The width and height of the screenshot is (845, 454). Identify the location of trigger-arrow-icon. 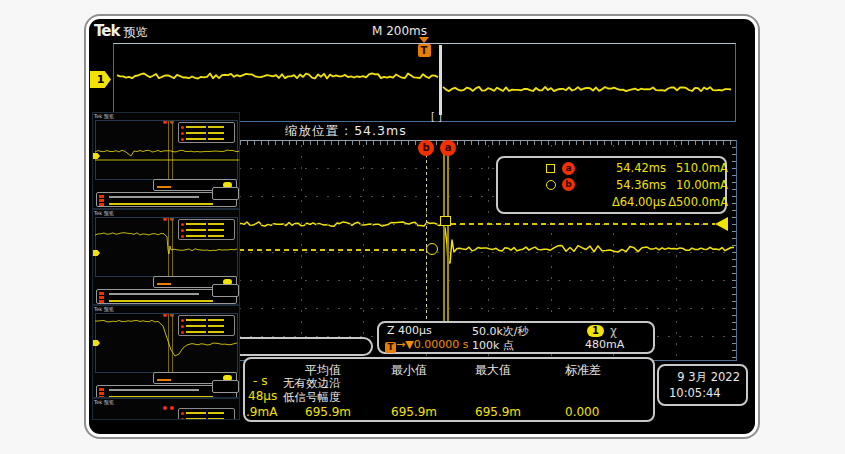
(424, 40).